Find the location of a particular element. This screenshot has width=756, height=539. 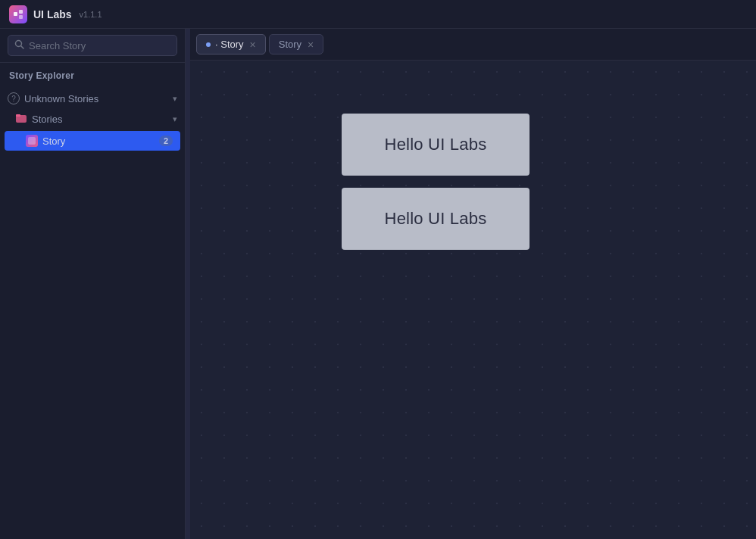

chevron-stories-icon: ▾ is located at coordinates (175, 120).